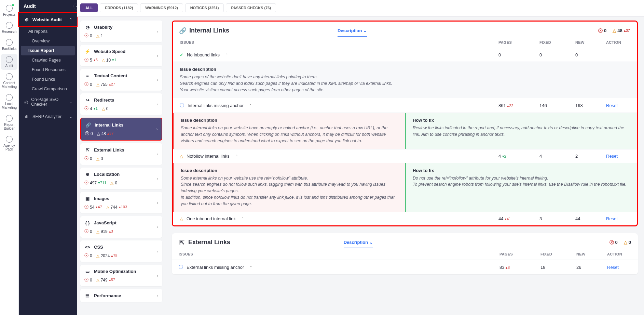  What do you see at coordinates (48, 31) in the screenshot?
I see `sidebar-all-reports: All reports` at bounding box center [48, 31].